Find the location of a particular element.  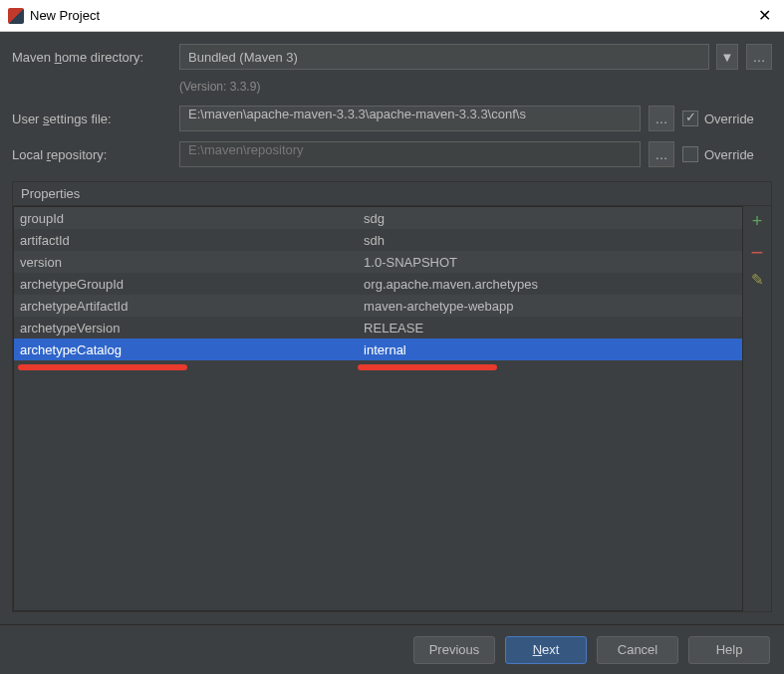

user-settings-browse-button: … is located at coordinates (661, 118).